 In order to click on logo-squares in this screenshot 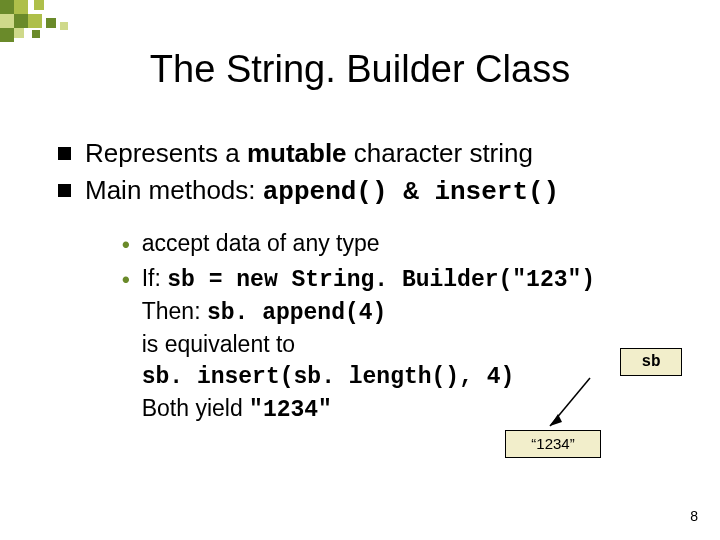, I will do `click(60, 21)`.